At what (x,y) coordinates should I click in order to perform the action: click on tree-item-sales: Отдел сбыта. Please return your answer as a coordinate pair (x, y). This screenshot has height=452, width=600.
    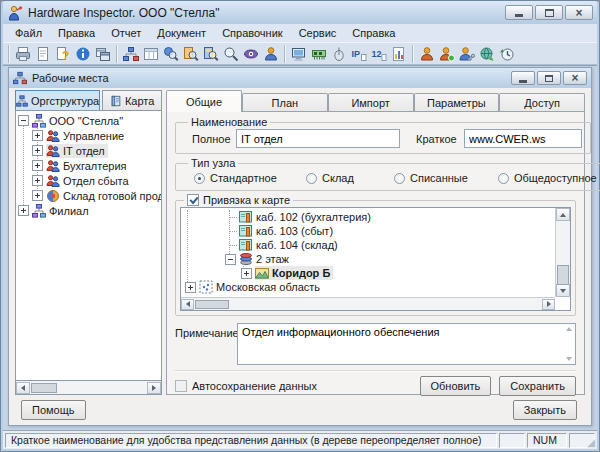
    Looking at the image, I should click on (88, 180).